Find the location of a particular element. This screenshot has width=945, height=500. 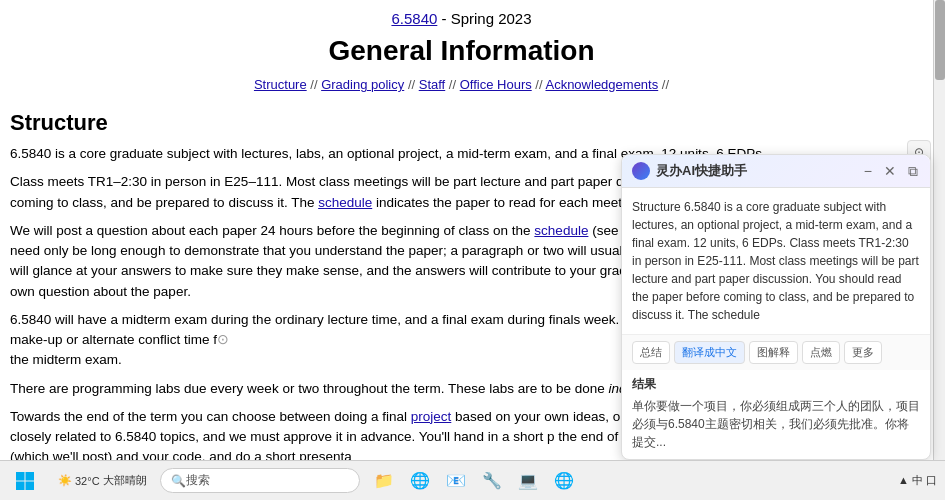

taskbar-right: ▲ 中 口 is located at coordinates (922, 480).